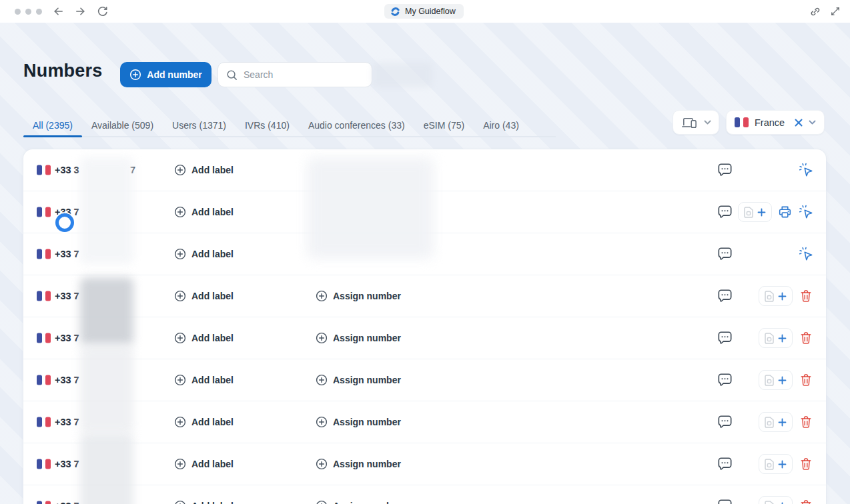 Image resolution: width=850 pixels, height=504 pixels. Describe the element at coordinates (815, 12) in the screenshot. I see `copy-link-icon` at that location.